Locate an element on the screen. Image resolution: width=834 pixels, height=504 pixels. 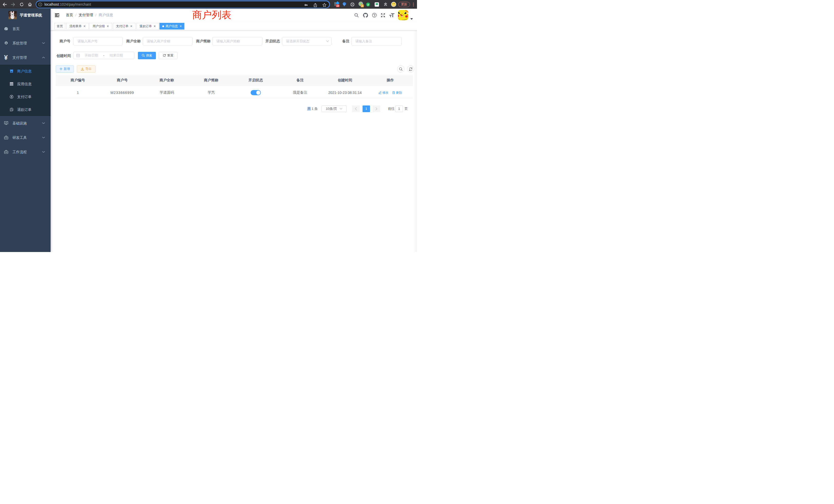
svg-text: 10 is located at coordinates (338, 6).